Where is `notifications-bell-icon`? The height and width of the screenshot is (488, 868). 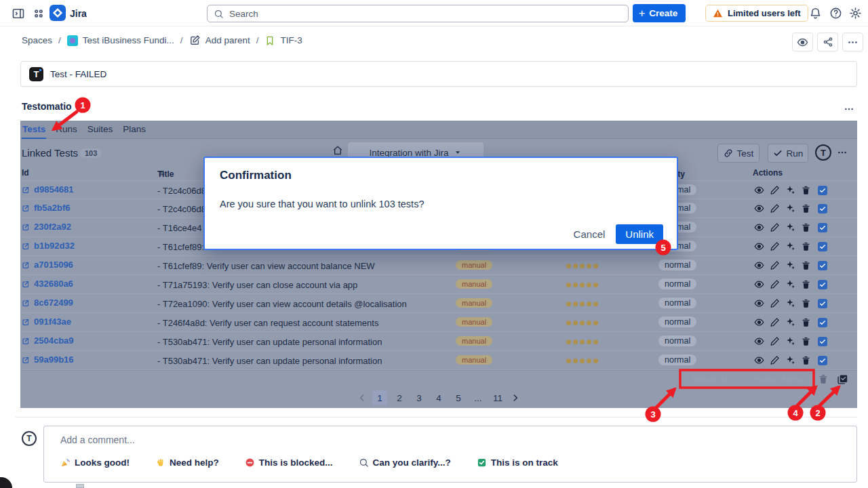 notifications-bell-icon is located at coordinates (816, 14).